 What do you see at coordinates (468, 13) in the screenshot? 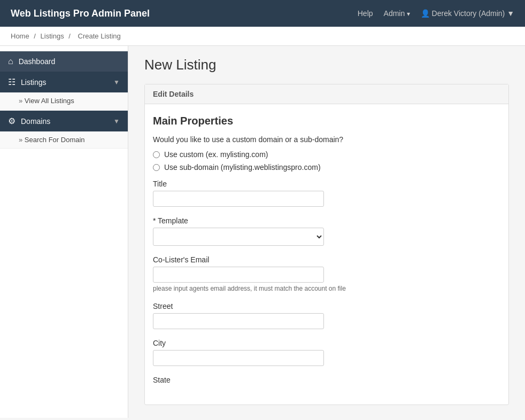
I see `user-label: Derek Victory (Admin)` at bounding box center [468, 13].